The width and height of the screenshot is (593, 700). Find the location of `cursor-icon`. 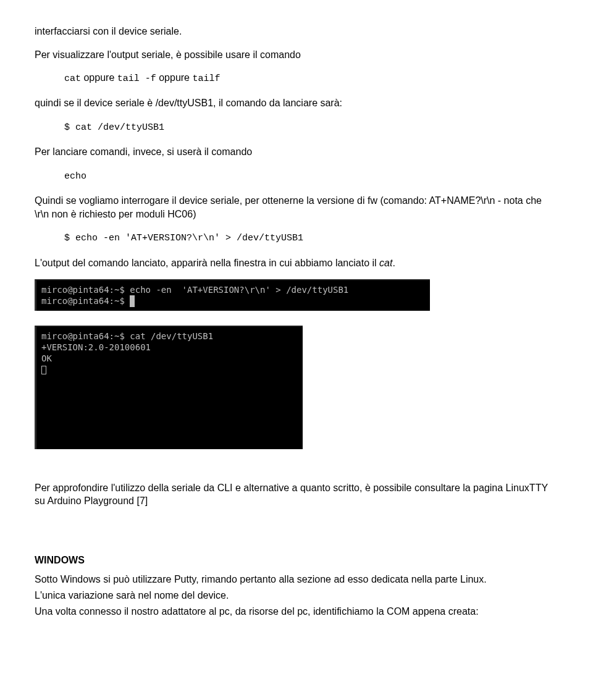

cursor-icon is located at coordinates (132, 301).